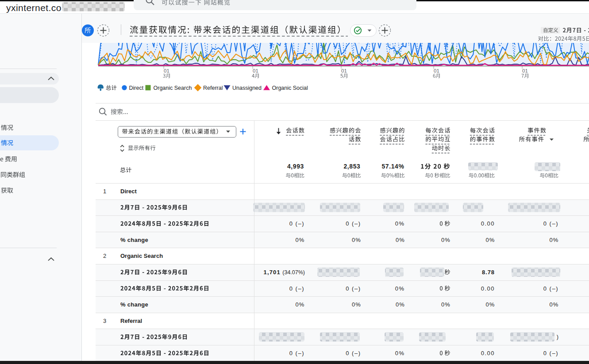  What do you see at coordinates (290, 88) in the screenshot?
I see `svg-text: Organic Social` at bounding box center [290, 88].